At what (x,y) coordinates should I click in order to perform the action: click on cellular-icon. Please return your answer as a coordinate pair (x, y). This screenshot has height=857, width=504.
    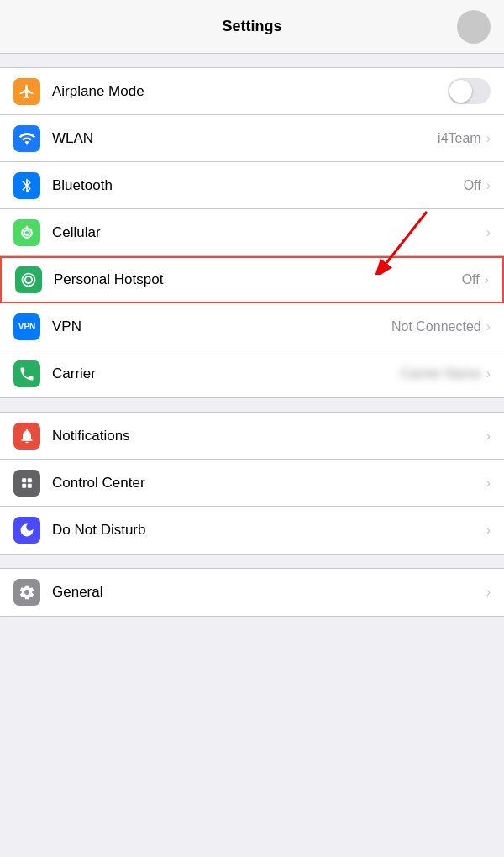
    Looking at the image, I should click on (27, 233).